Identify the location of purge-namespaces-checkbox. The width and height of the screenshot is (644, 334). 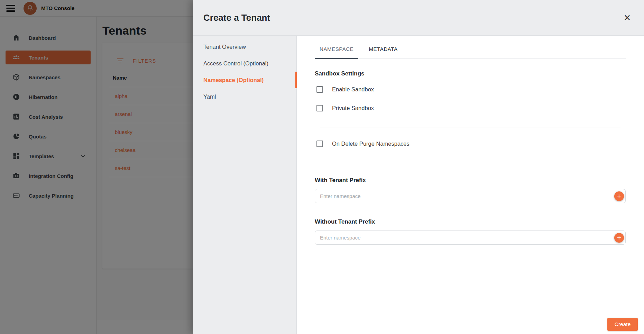
(320, 144).